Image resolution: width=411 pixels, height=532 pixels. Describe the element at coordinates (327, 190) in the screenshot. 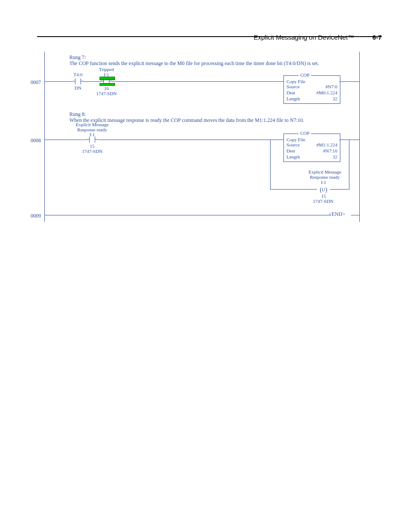

I see `otu-close-paren: )` at that location.